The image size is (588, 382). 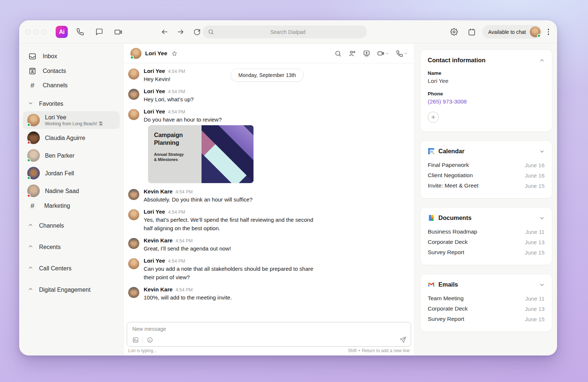 What do you see at coordinates (71, 85) in the screenshot?
I see `sidebar-item-channels: # Channels` at bounding box center [71, 85].